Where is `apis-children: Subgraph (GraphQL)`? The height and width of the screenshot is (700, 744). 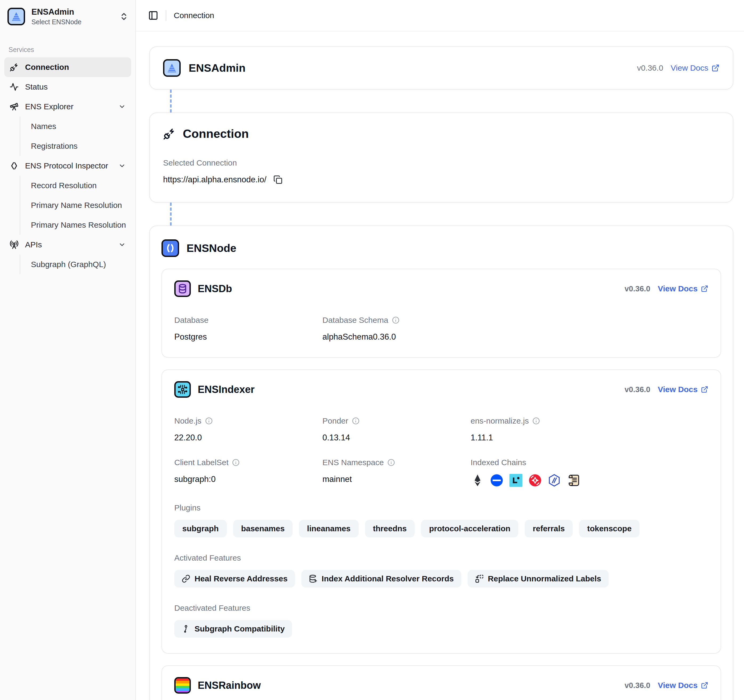
apis-children: Subgraph (GraphQL) is located at coordinates (76, 264).